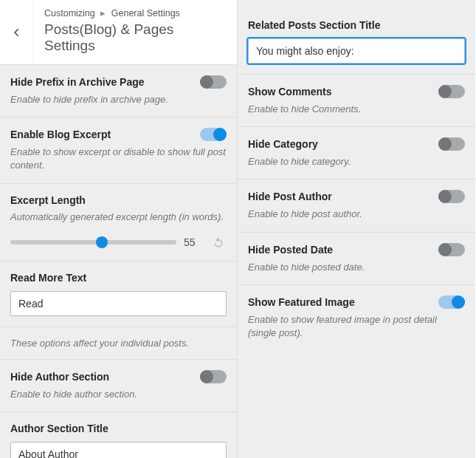 The height and width of the screenshot is (458, 476). What do you see at coordinates (102, 242) in the screenshot?
I see `slider-thumb` at bounding box center [102, 242].